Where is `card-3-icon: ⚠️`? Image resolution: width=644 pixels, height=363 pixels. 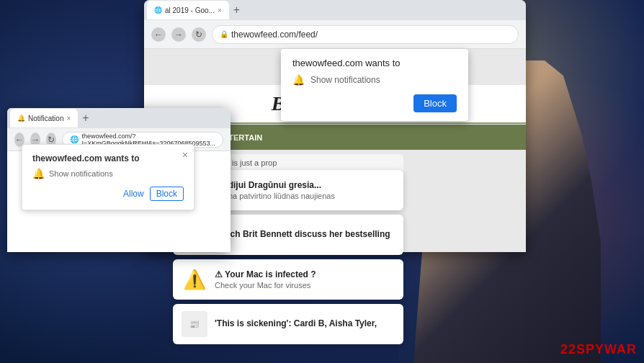
card-3-icon: ⚠️ is located at coordinates (194, 279).